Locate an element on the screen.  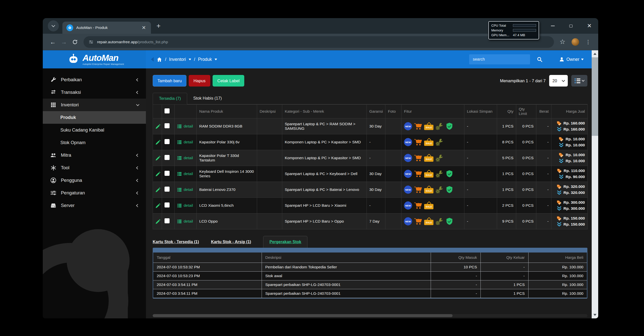
search-input is located at coordinates (500, 59).